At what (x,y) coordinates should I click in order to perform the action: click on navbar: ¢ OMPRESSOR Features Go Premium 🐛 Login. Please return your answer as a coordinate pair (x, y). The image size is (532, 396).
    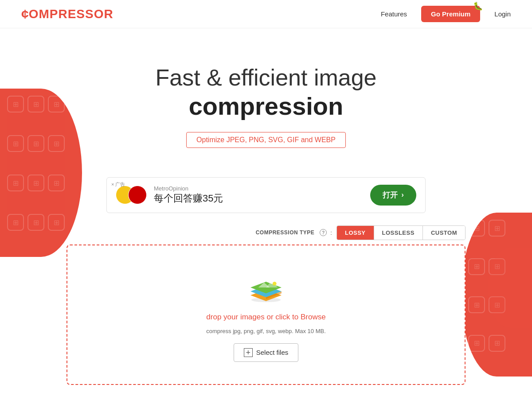
    Looking at the image, I should click on (266, 14).